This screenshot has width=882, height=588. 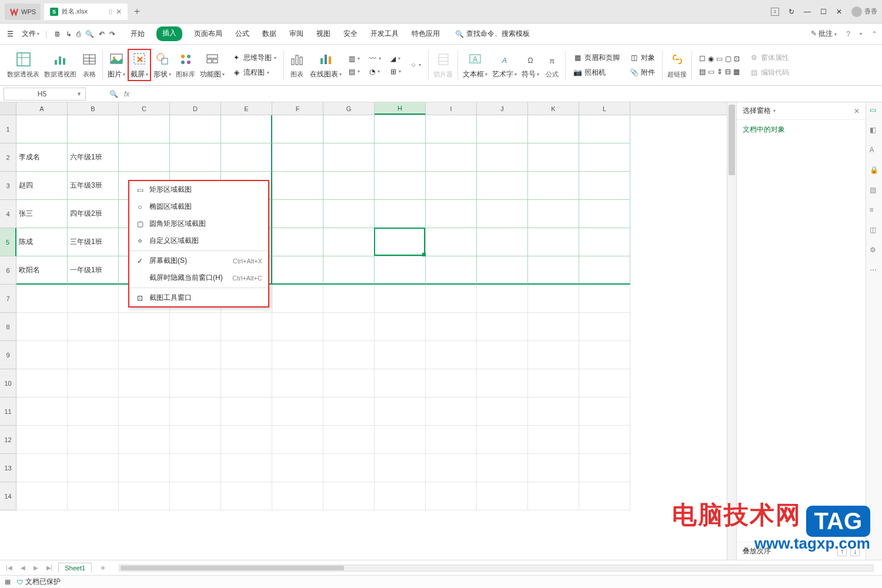 What do you see at coordinates (720, 72) in the screenshot?
I see `form-row2: ▤▭⇕⊟▦` at bounding box center [720, 72].